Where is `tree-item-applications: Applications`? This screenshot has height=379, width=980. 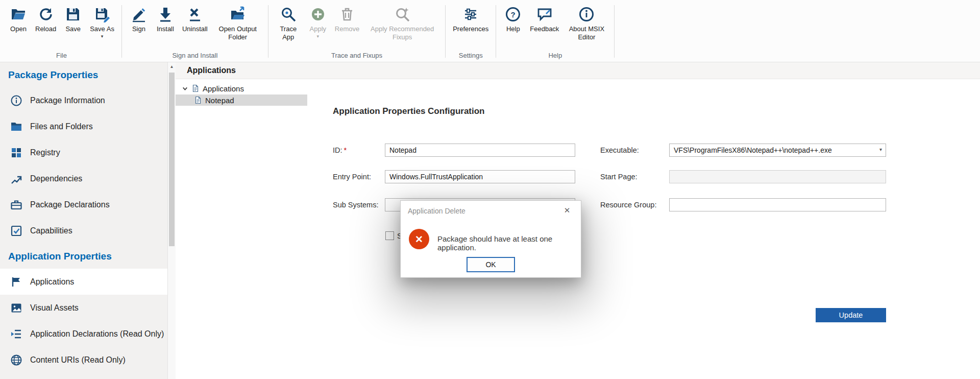
tree-item-applications: Applications is located at coordinates (241, 88).